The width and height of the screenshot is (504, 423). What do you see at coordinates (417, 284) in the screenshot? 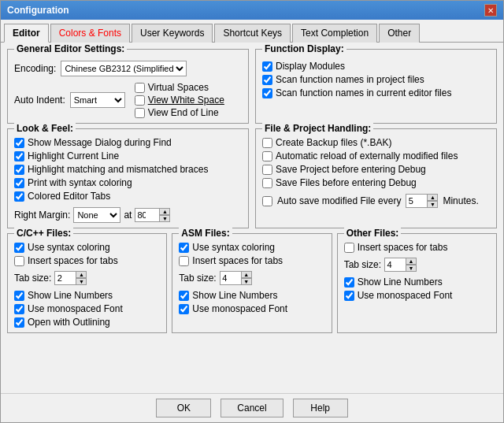
I see `other-files-section: Other Files: Insert spaces for tabs Tab …` at bounding box center [417, 284].